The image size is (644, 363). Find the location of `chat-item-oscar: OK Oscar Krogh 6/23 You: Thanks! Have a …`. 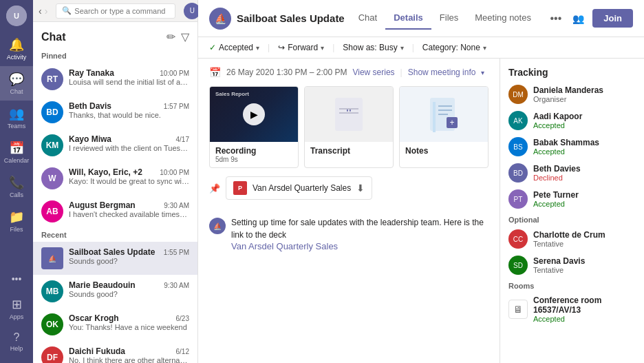

chat-item-oscar: OK Oscar Krogh 6/23 You: Thanks! Have a … is located at coordinates (116, 324).